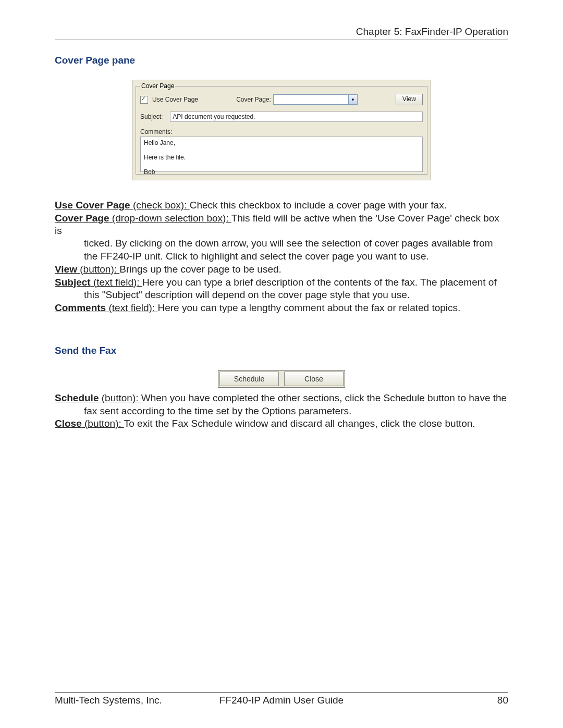  I want to click on close-button: Close, so click(314, 379).